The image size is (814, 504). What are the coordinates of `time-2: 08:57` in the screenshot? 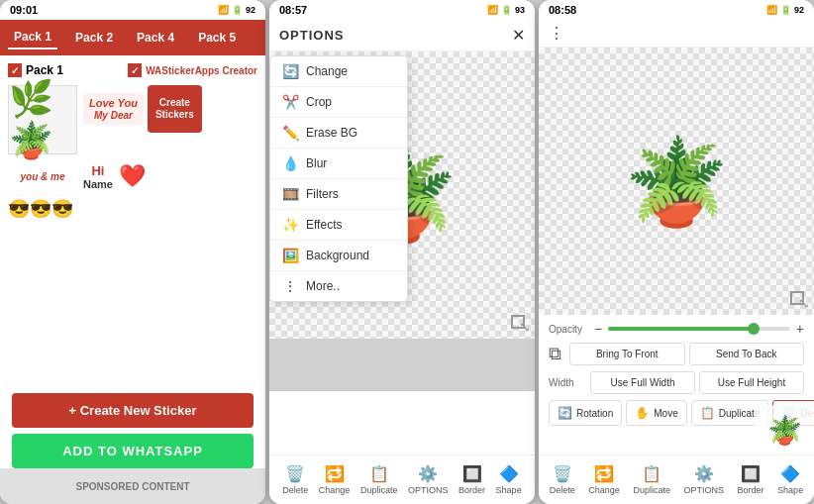 It's located at (293, 10).